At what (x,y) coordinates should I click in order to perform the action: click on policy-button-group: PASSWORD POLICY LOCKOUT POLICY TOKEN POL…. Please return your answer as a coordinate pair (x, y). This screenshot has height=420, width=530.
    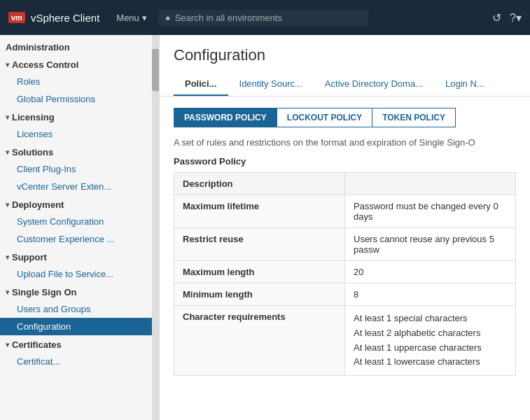
    Looking at the image, I should click on (315, 118).